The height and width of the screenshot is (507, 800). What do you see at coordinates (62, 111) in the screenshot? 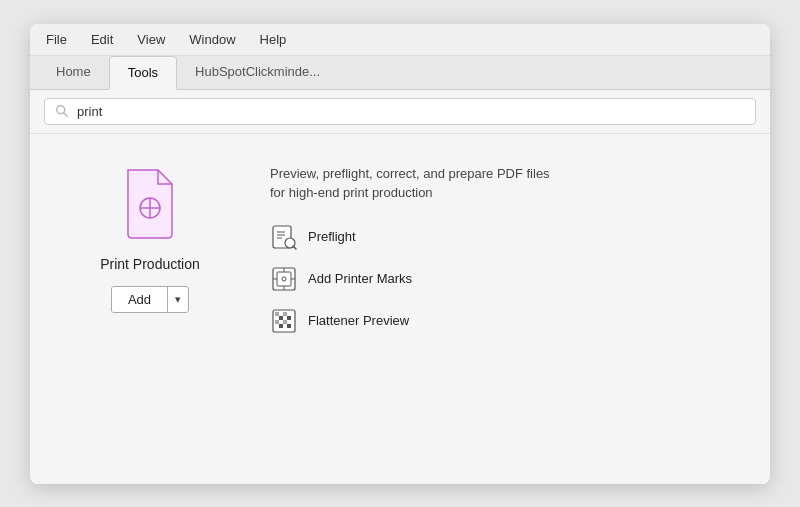
I see `search-icon` at bounding box center [62, 111].